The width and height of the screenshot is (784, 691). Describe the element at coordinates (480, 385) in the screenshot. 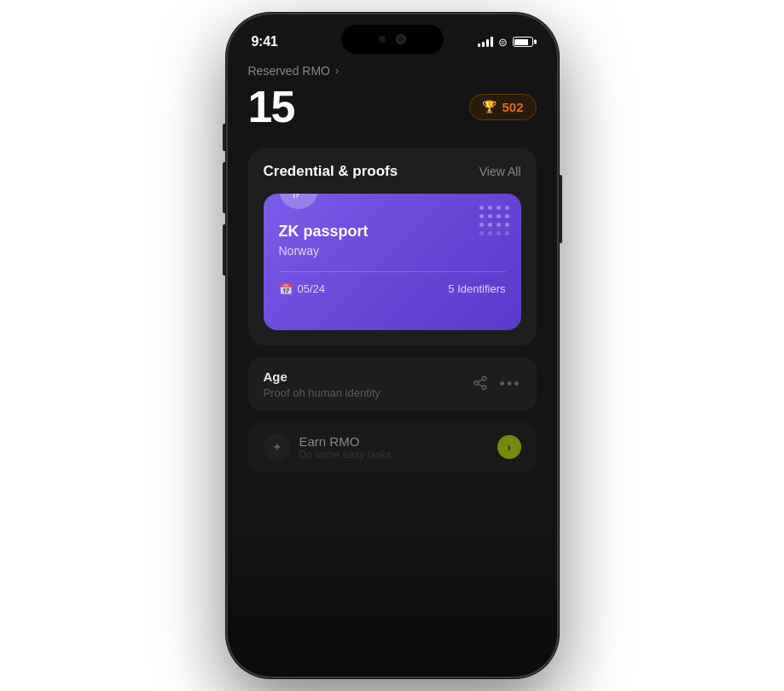

I see `share-icon` at that location.